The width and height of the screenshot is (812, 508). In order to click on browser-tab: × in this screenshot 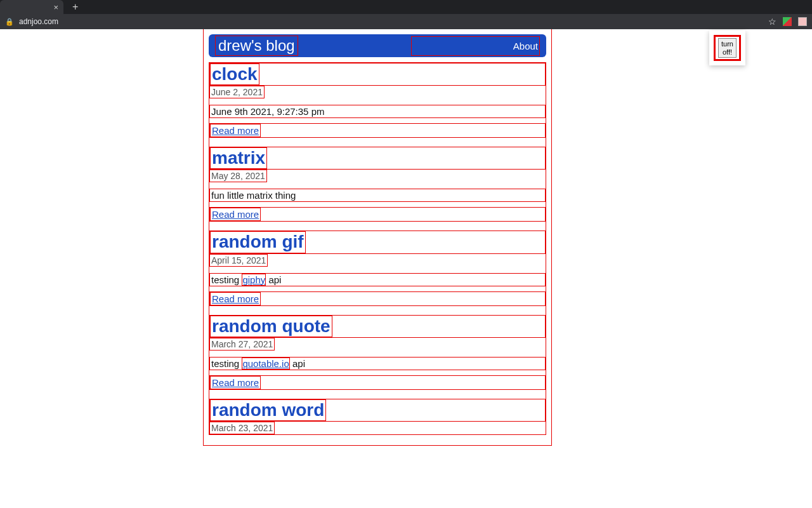, I will do `click(32, 7)`.